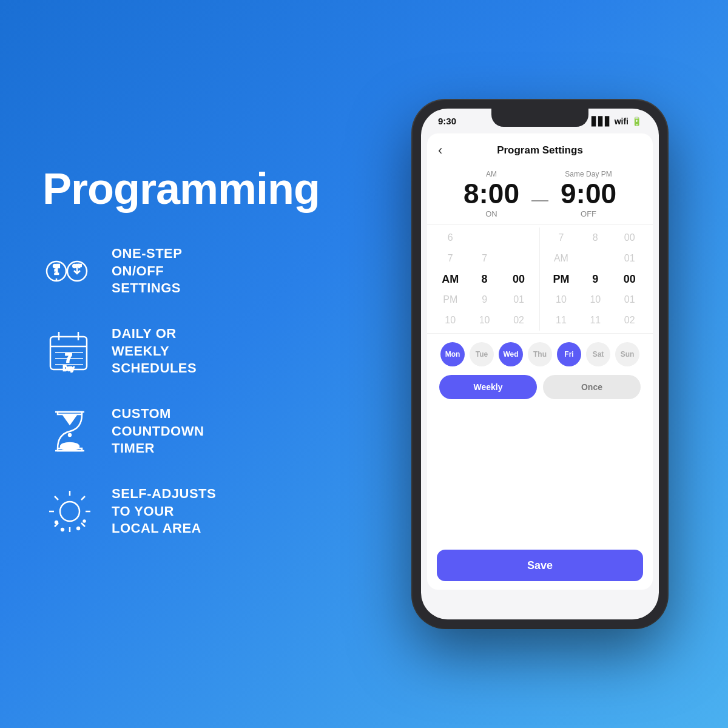 The height and width of the screenshot is (728, 728). Describe the element at coordinates (540, 567) in the screenshot. I see `save-section: Save` at that location.